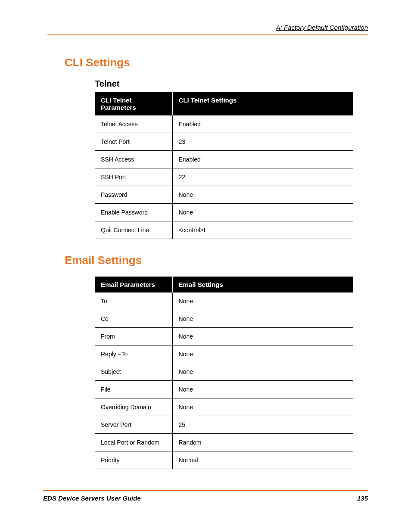 This screenshot has width=411, height=532. I want to click on table-row: PriorityNormal, so click(224, 460).